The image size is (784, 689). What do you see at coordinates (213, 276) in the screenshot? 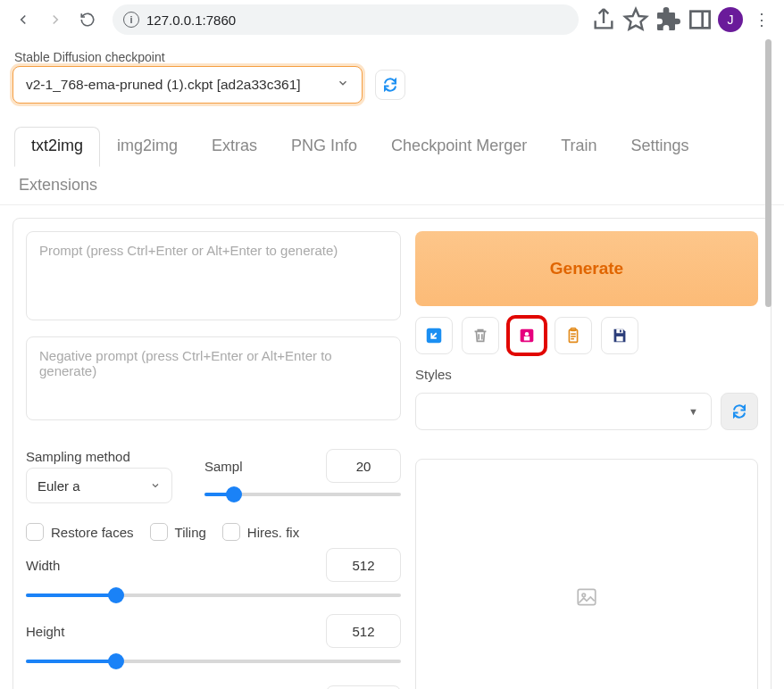
I see `prompt-input` at bounding box center [213, 276].